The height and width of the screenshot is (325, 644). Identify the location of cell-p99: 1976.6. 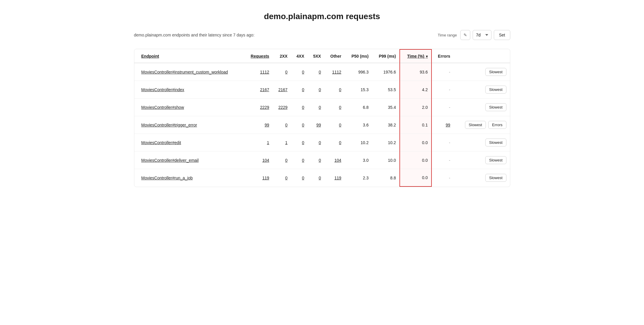
(386, 72).